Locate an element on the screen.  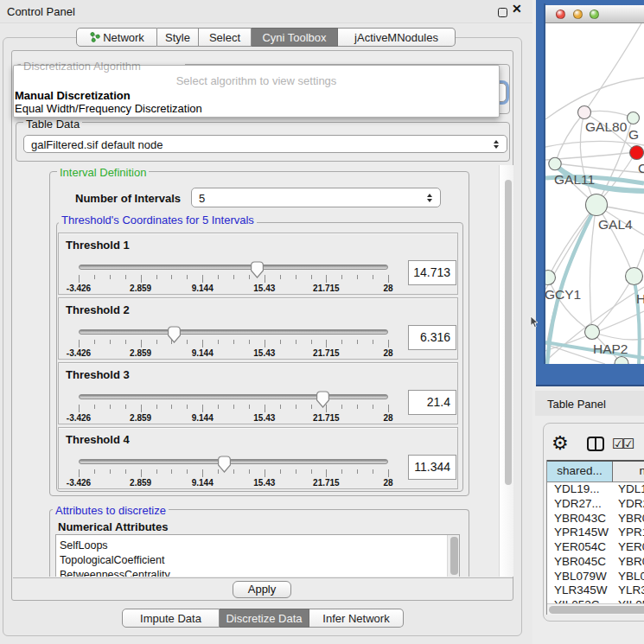
zoom-traffic-light is located at coordinates (595, 14).